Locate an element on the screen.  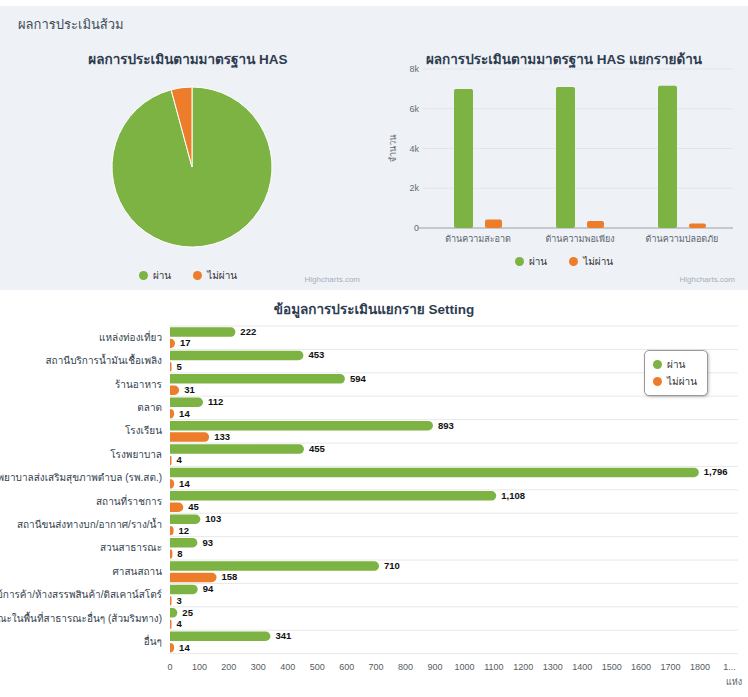
x-axis-title: แห่ง is located at coordinates (734, 682).